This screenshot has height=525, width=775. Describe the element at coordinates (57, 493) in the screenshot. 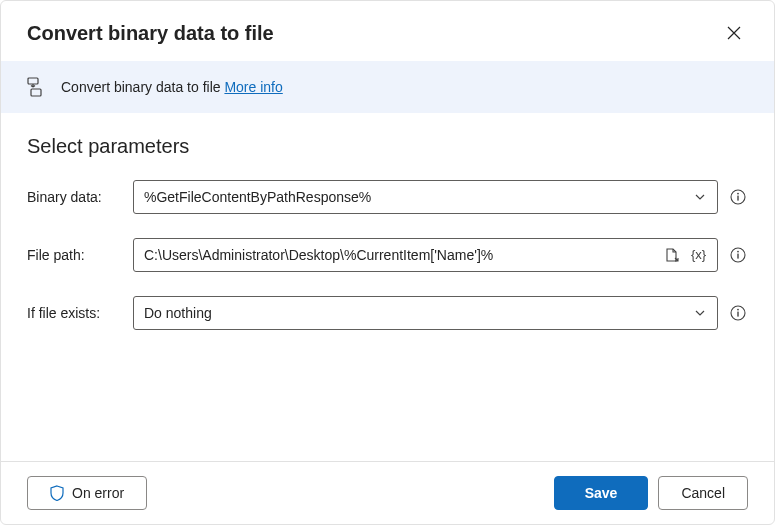

I see `shield-icon` at that location.